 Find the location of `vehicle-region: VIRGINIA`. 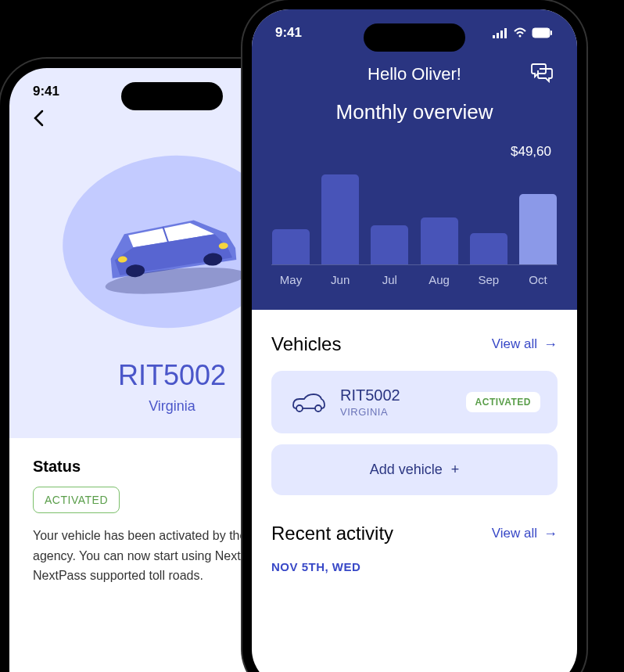

vehicle-region: VIRGINIA is located at coordinates (396, 411).